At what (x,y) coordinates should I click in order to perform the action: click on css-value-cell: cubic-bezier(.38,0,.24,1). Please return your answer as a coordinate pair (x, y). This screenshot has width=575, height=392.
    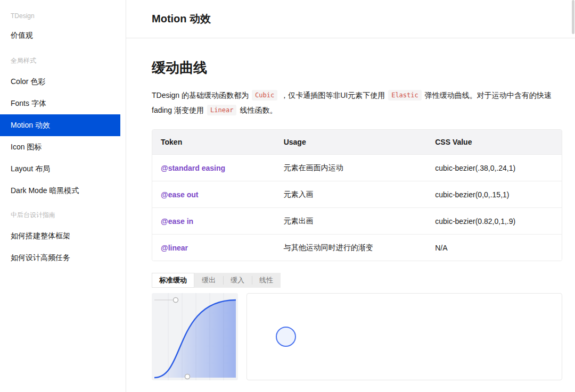
    Looking at the image, I should click on (494, 168).